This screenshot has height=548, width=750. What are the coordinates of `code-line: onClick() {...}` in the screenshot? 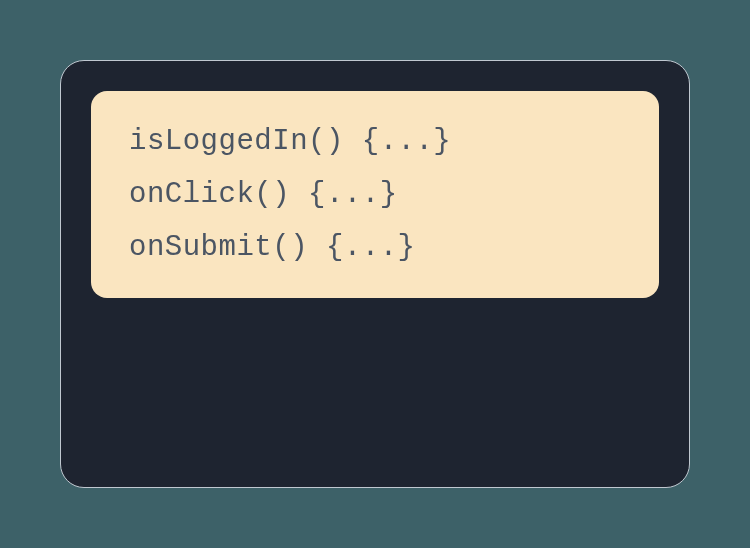 It's located at (375, 194).